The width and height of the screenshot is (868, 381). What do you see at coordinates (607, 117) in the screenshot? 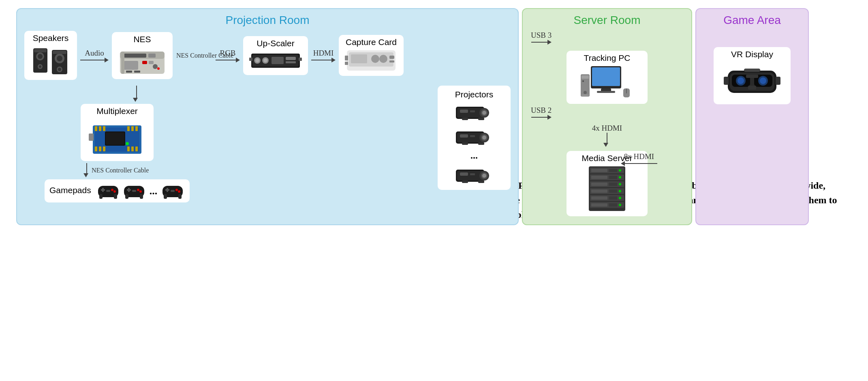
I see `server-room: Server Room USB 3 Tracking PC` at bounding box center [607, 117].